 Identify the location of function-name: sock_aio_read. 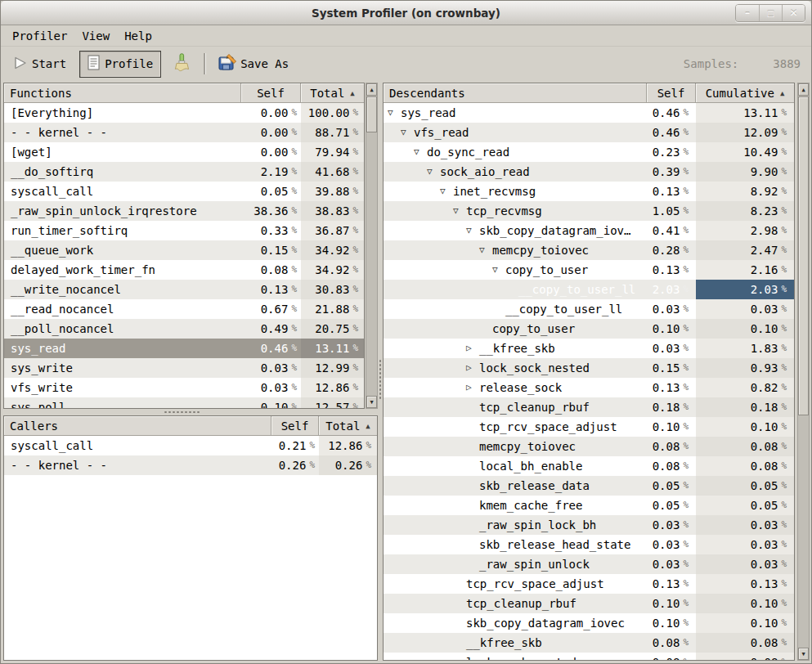
(485, 172).